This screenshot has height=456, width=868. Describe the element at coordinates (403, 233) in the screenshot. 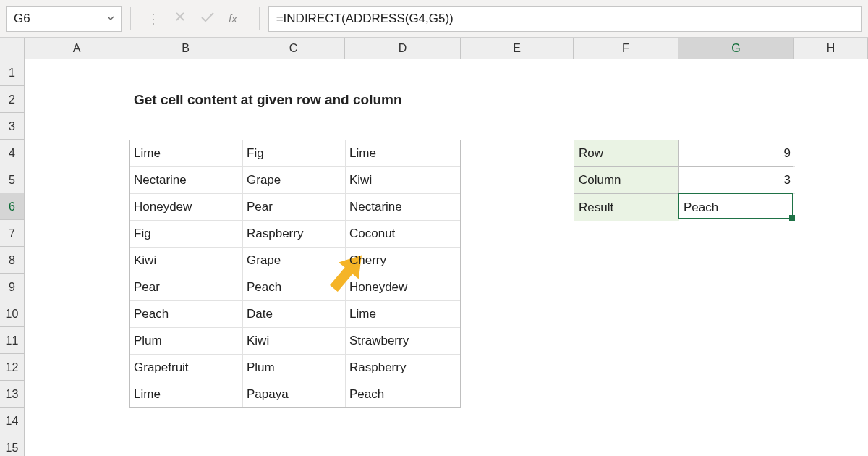

I see `data-cell: Coconut` at that location.